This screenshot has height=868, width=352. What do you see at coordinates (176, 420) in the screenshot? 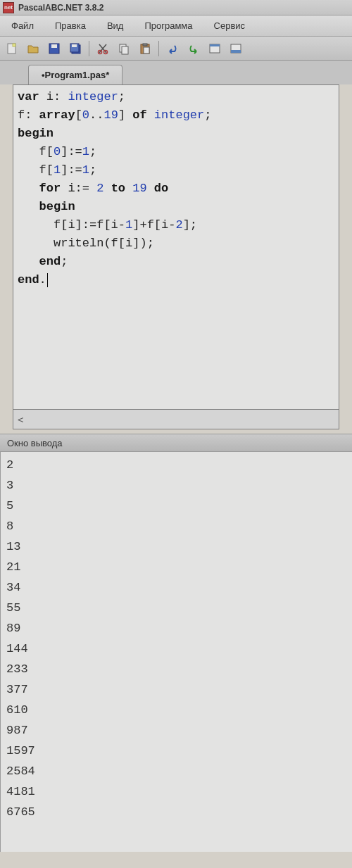
I see `horizontal-scroll: <` at bounding box center [176, 420].